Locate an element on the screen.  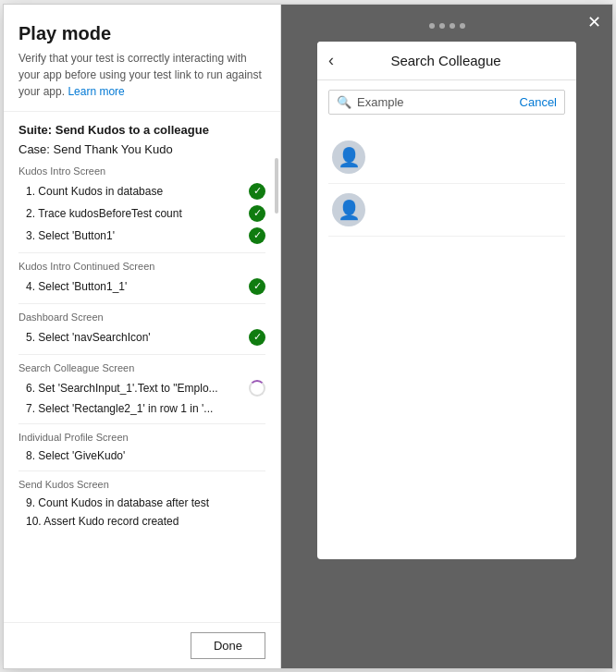
step-row-1: 1. Count Kudos in database ✓ is located at coordinates (142, 191).